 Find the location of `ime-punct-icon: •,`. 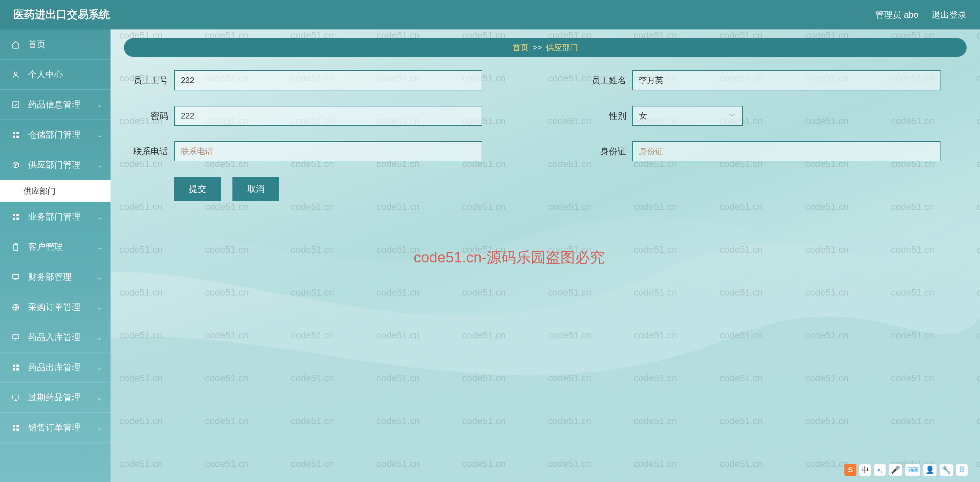

ime-punct-icon: •, is located at coordinates (880, 470).